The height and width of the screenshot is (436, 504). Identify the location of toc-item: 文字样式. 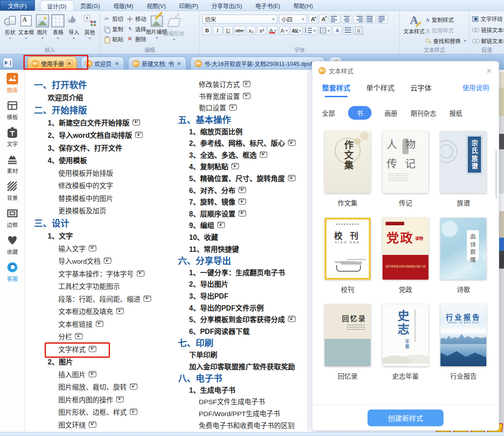
(100, 349).